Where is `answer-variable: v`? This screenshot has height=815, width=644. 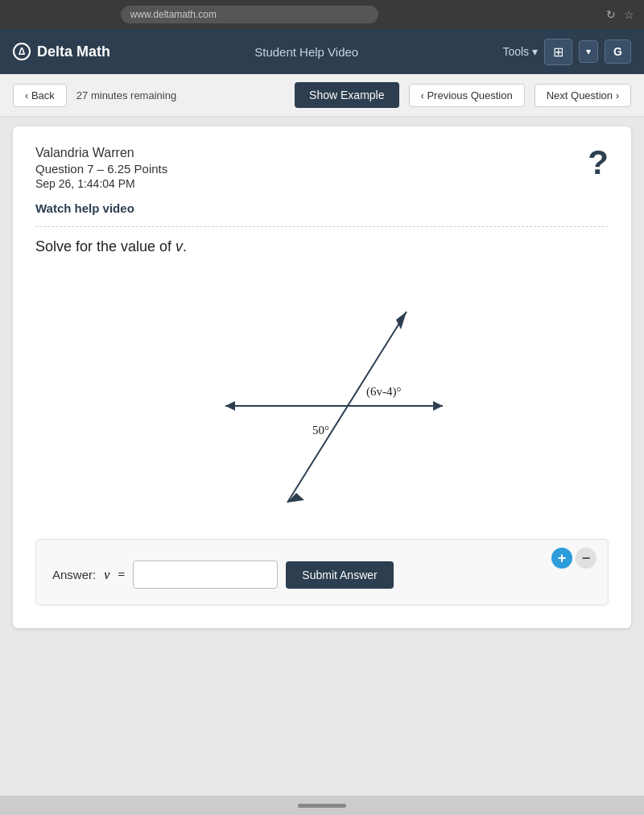 answer-variable: v is located at coordinates (106, 575).